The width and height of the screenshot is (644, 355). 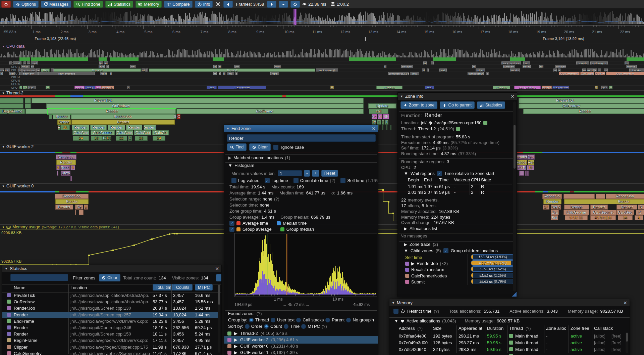 What do you see at coordinates (241, 165) in the screenshot?
I see `histogram-header: ▼Histogram` at bounding box center [241, 165].